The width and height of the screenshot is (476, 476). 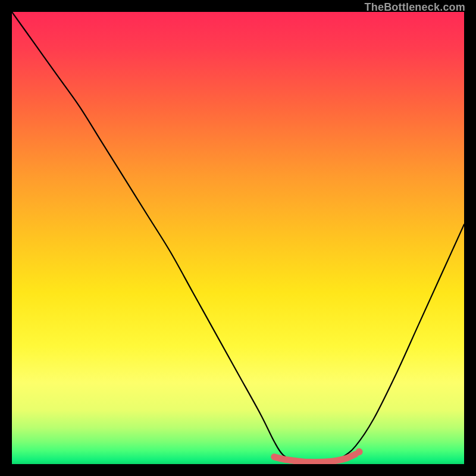 What do you see at coordinates (319, 455) in the screenshot?
I see `optimal-range-markers` at bounding box center [319, 455].